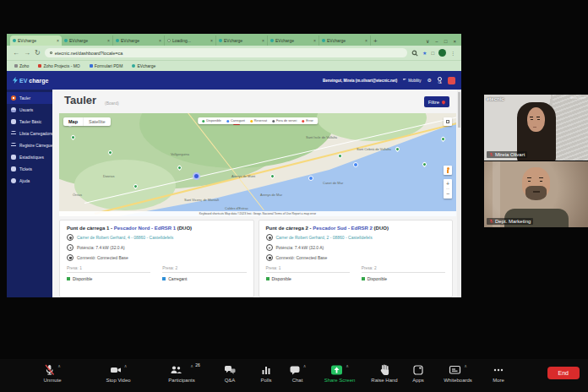 The width and height of the screenshot is (588, 392). What do you see at coordinates (375, 41) in the screenshot?
I see `new-tab-button: +` at bounding box center [375, 41].